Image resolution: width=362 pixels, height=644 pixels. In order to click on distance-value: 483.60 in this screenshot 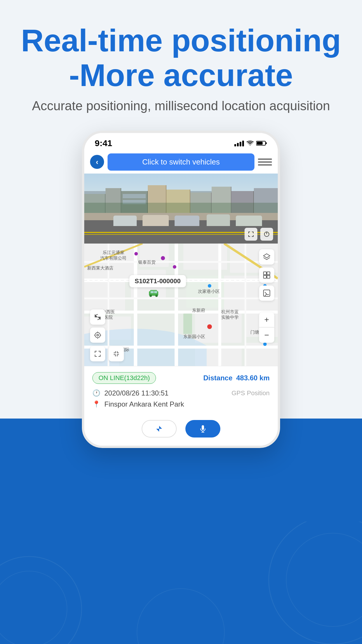, I will do `click(247, 378)`.